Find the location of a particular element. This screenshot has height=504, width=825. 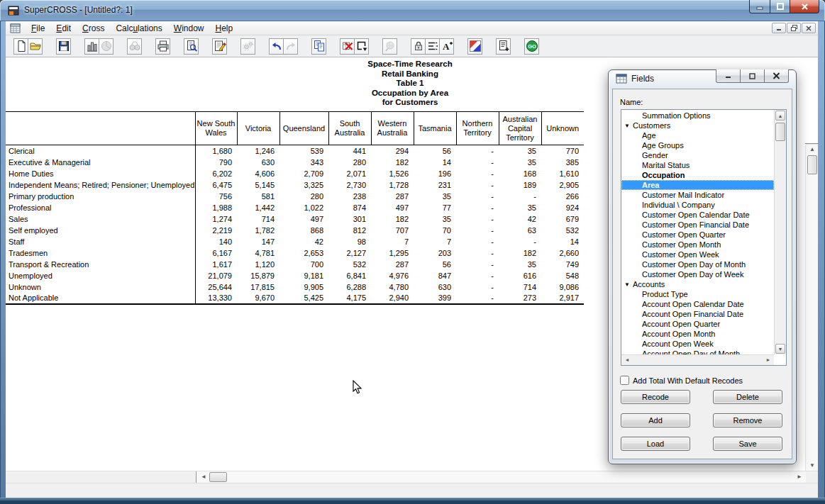

maximize-button is located at coordinates (780, 7).